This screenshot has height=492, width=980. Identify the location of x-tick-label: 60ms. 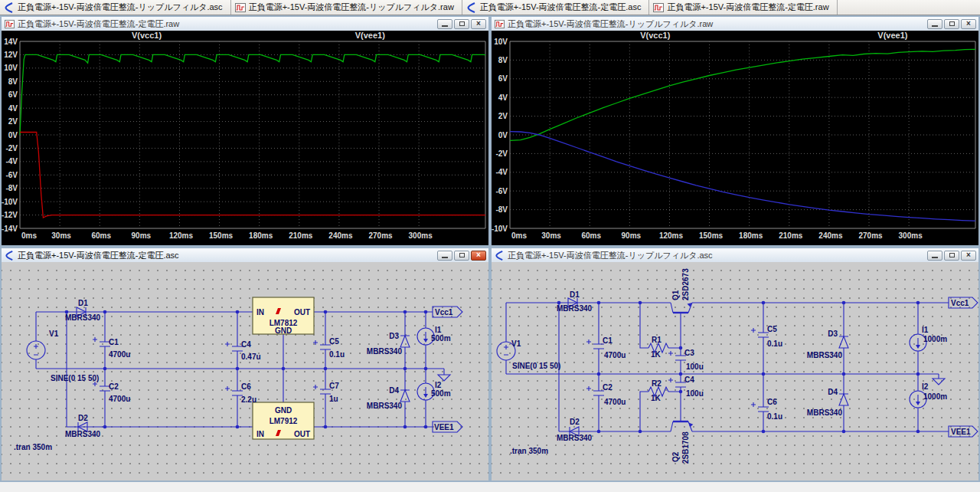
(101, 236).